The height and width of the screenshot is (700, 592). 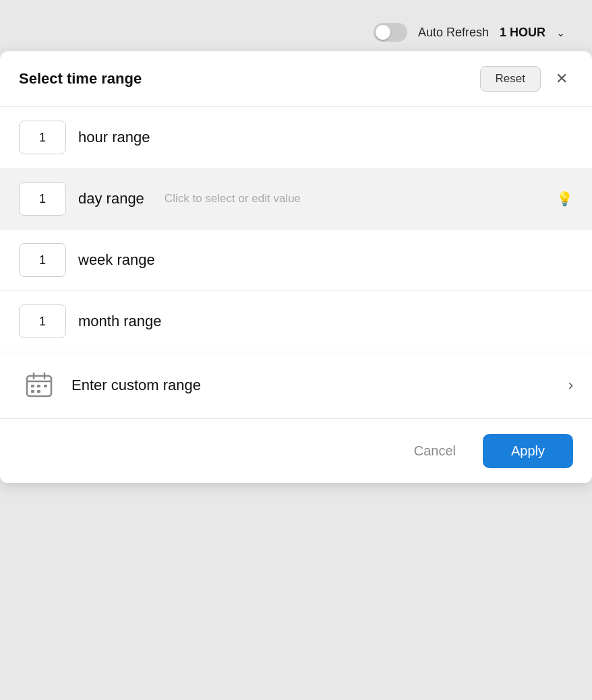 I want to click on apply-button: Apply, so click(x=528, y=451).